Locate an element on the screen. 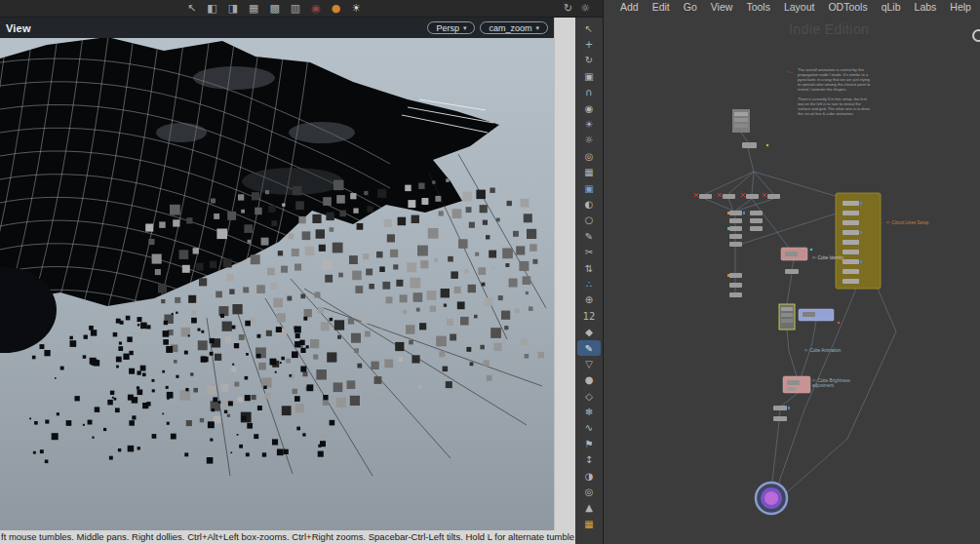 This screenshot has height=544, width=980. menu-view: View is located at coordinates (722, 7).